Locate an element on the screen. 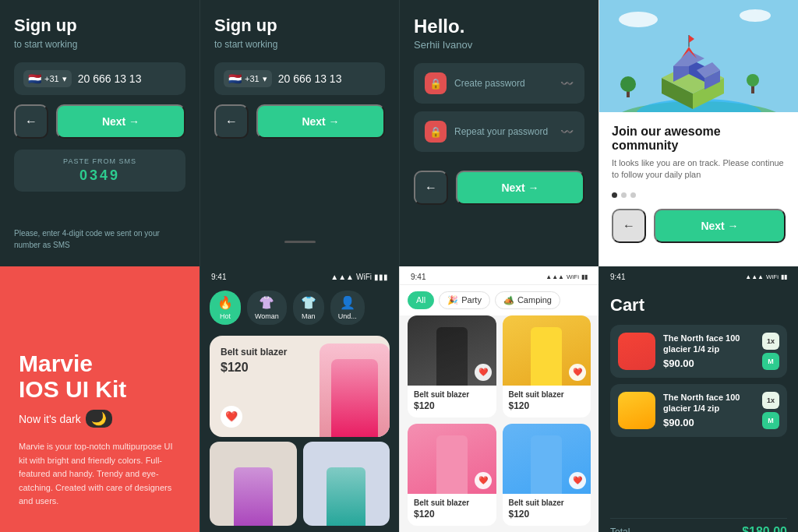  status-bar-6: 9:41 ▲▲▲ WiFi ▮▮▮ is located at coordinates (299, 276).